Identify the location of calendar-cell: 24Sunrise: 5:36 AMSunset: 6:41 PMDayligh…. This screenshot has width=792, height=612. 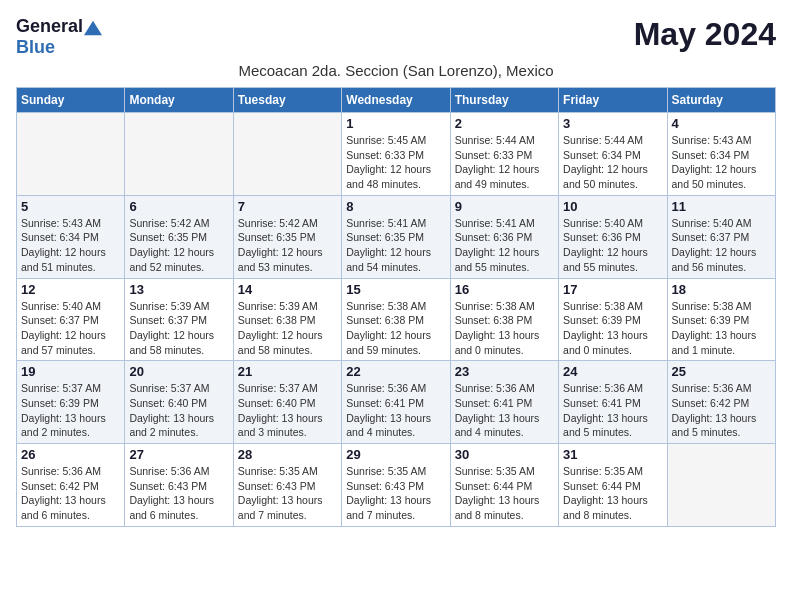
(613, 402).